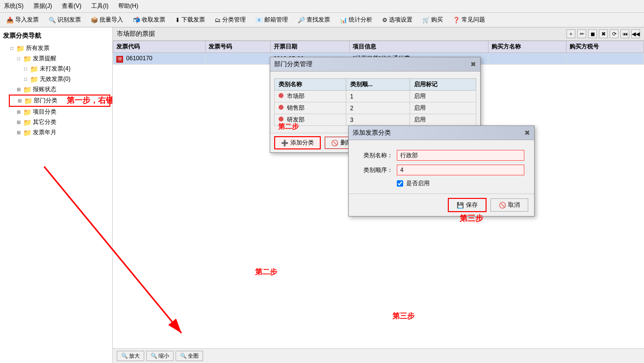 Image resolution: width=644 pixels, height=363 pixels. I want to click on download-invoice-btn: ⬇ 下载发票, so click(190, 20).